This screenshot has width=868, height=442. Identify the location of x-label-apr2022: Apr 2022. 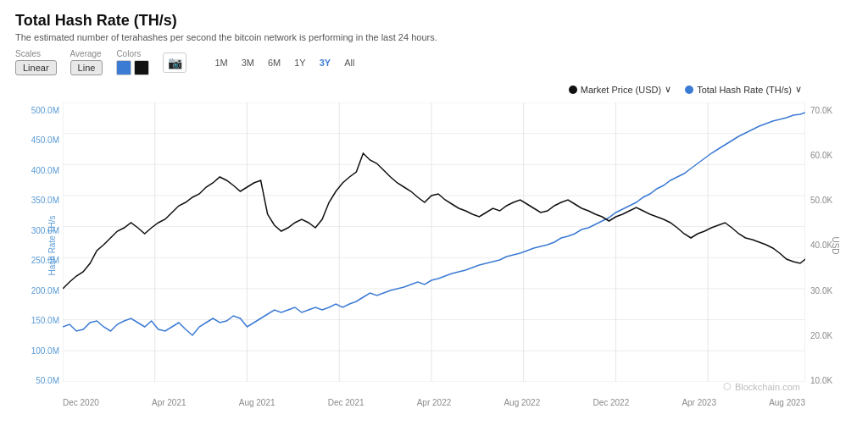
(434, 403).